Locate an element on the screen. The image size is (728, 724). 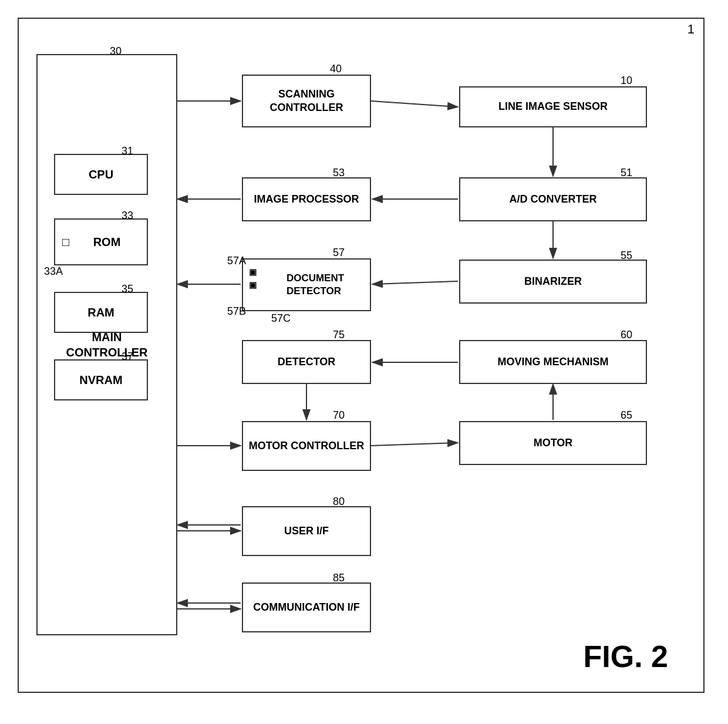
ref-31: 31 is located at coordinates (127, 151).